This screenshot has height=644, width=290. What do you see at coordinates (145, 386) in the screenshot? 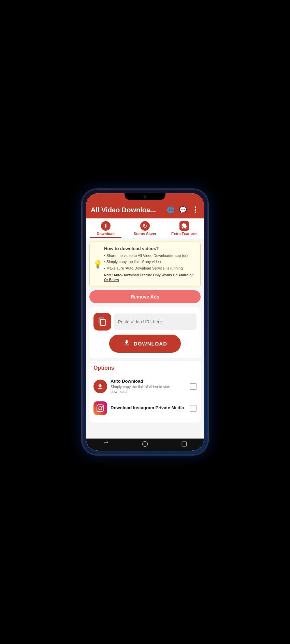
I see `option-auto-download: Auto Download Simply copy the link of vi…` at bounding box center [145, 386].